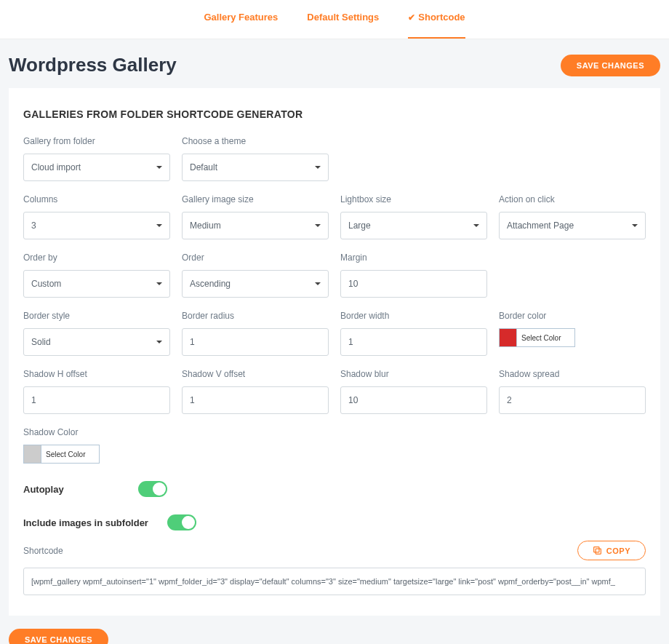 Image resolution: width=669 pixels, height=644 pixels. I want to click on copy-icon, so click(598, 550).